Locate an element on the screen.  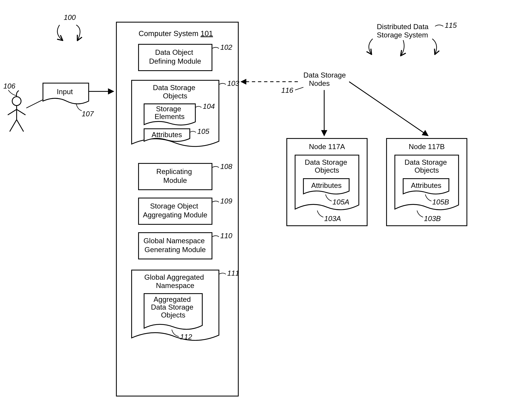
ref-108: 108 is located at coordinates (227, 167).